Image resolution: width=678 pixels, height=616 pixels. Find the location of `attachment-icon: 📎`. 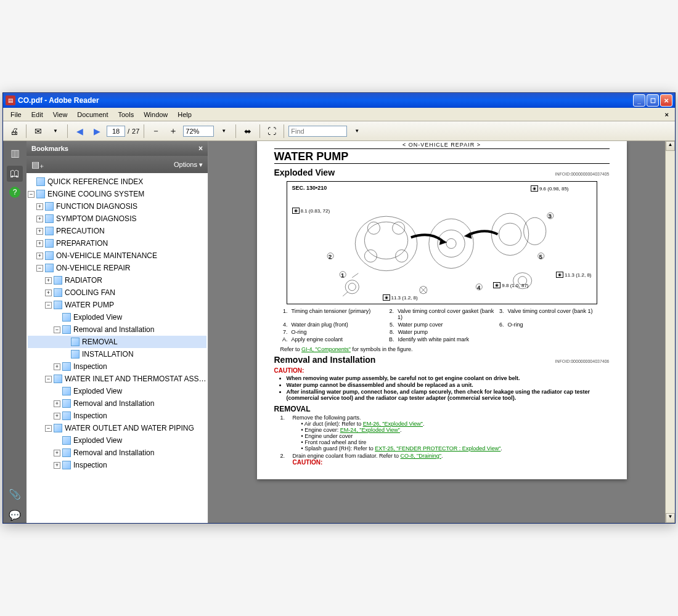

attachment-icon: 📎 is located at coordinates (15, 494).